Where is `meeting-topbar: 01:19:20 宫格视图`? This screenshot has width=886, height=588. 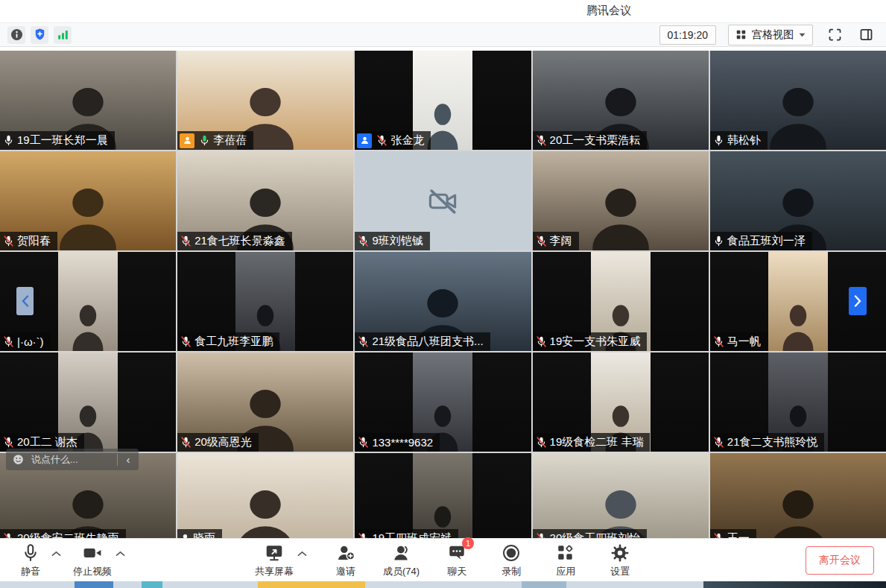 meeting-topbar: 01:19:20 宫格视图 is located at coordinates (443, 34).